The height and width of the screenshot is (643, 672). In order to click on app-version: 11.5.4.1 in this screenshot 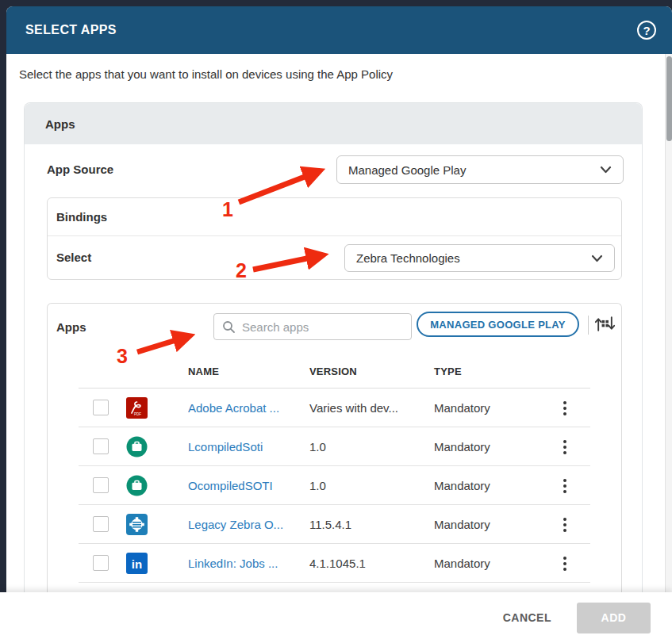, I will do `click(369, 525)`.